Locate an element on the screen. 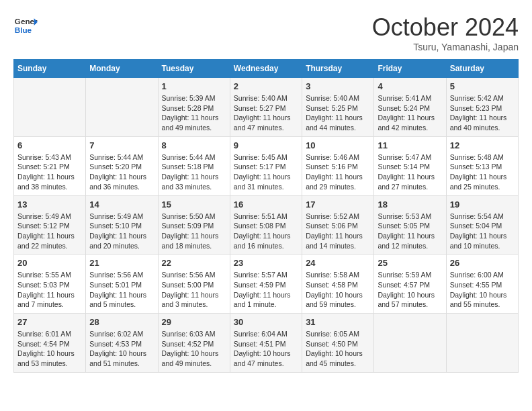  day-cell: 13Sunrise: 5:49 AMSunset: 5:12 PMDayligh… is located at coordinates (50, 225).